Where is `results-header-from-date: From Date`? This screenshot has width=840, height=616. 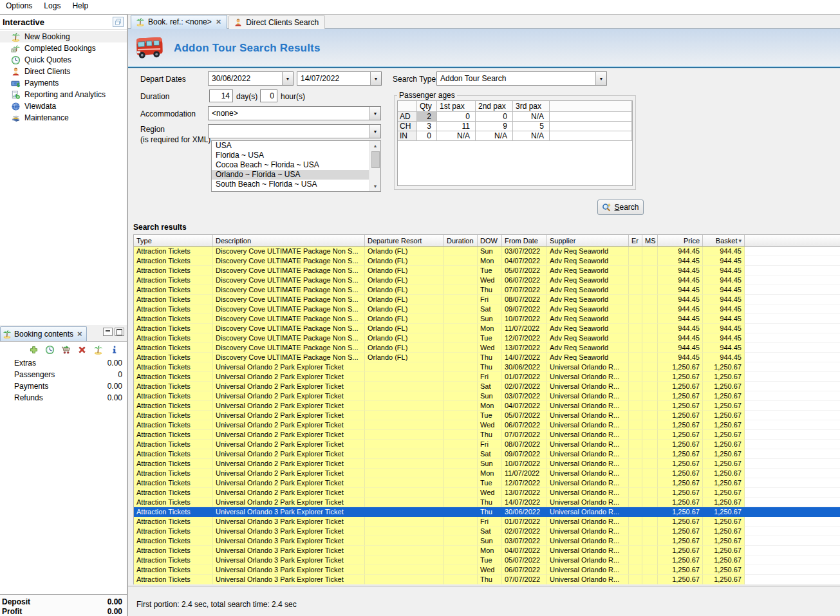
results-header-from-date: From Date is located at coordinates (525, 241).